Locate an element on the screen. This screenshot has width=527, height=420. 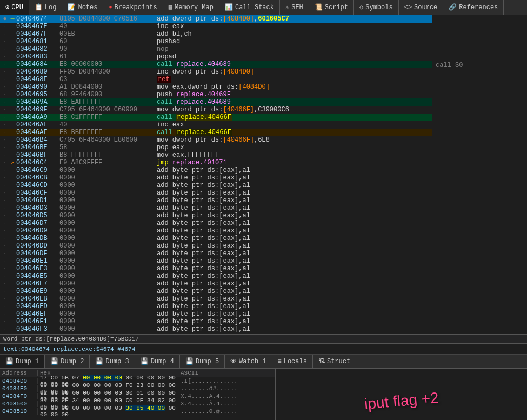
table-row: ·004046D30000add byte ptr ds:[eax],al is located at coordinates (216, 208).